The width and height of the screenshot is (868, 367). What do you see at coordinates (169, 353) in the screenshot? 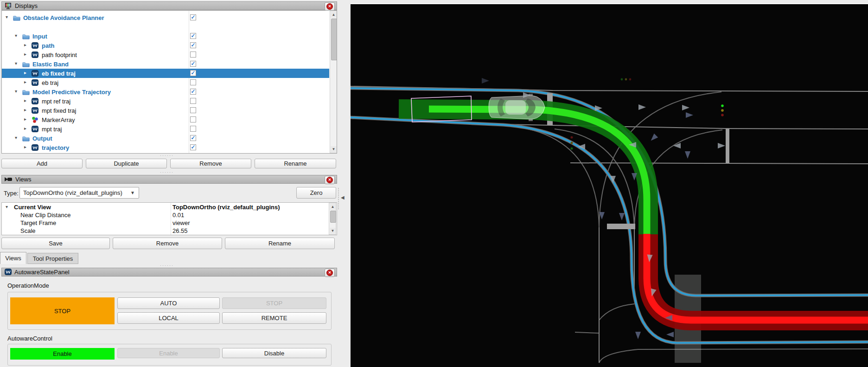
I see `enable-button: Enable` at bounding box center [169, 353].